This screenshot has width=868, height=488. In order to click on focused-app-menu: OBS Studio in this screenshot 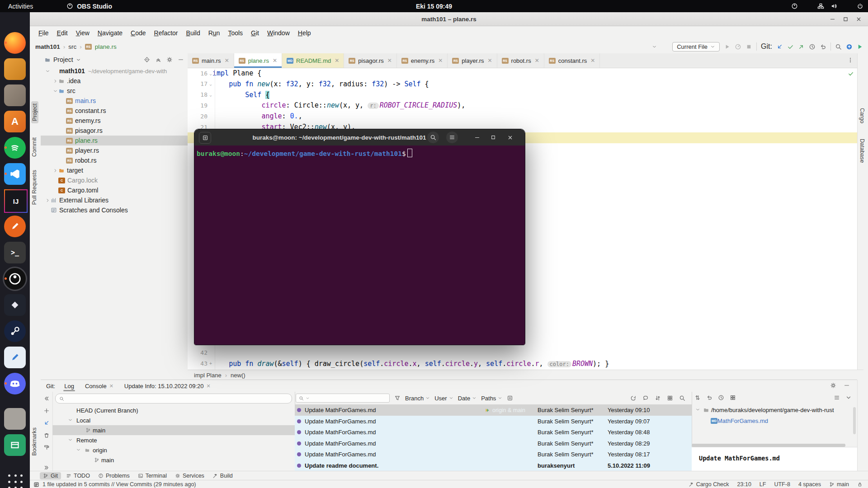, I will do `click(90, 6)`.